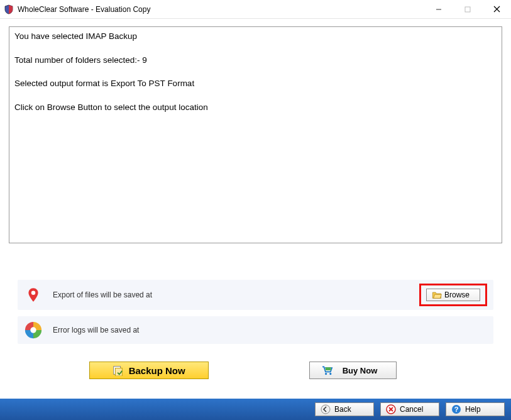 The width and height of the screenshot is (511, 420). Describe the element at coordinates (360, 371) in the screenshot. I see `buy-now-label: Buy Now` at that location.